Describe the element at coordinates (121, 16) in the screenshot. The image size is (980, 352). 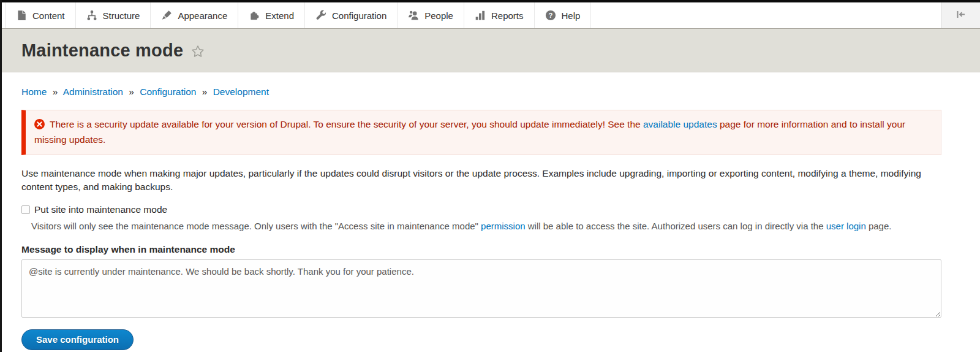
I see `toolbar-item-label: Structure` at that location.